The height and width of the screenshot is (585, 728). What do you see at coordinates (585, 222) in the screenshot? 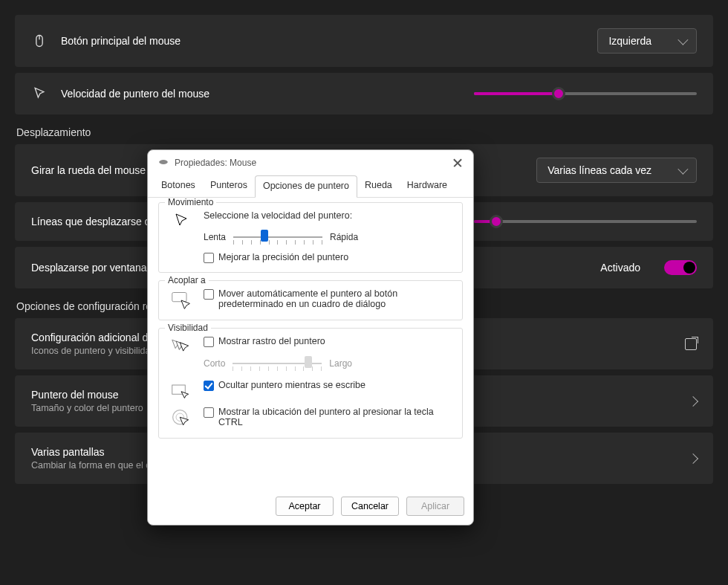
I see `slider-lines` at bounding box center [585, 222].